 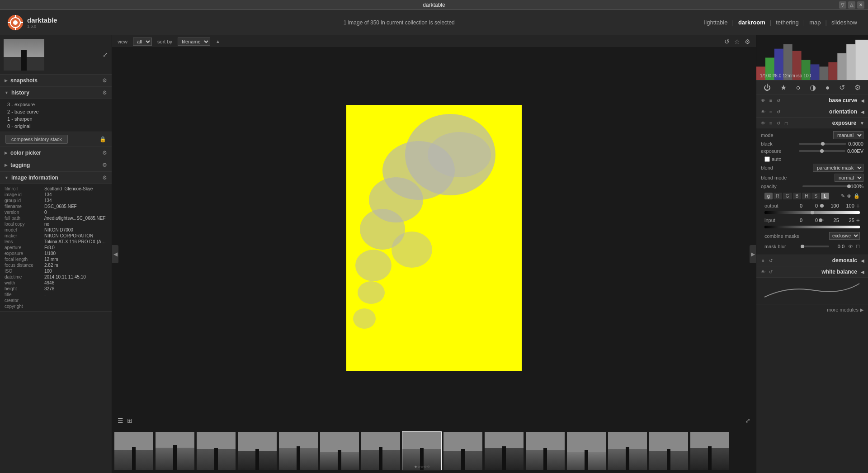 I want to click on mask-blur-rect-icon: ◻, so click(x=858, y=246).